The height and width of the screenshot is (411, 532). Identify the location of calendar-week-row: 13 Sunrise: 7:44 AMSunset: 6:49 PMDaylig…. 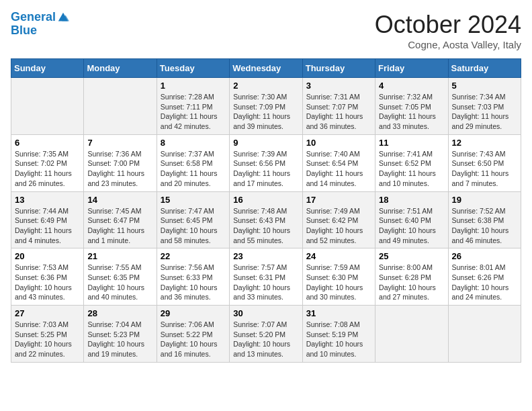
(266, 220).